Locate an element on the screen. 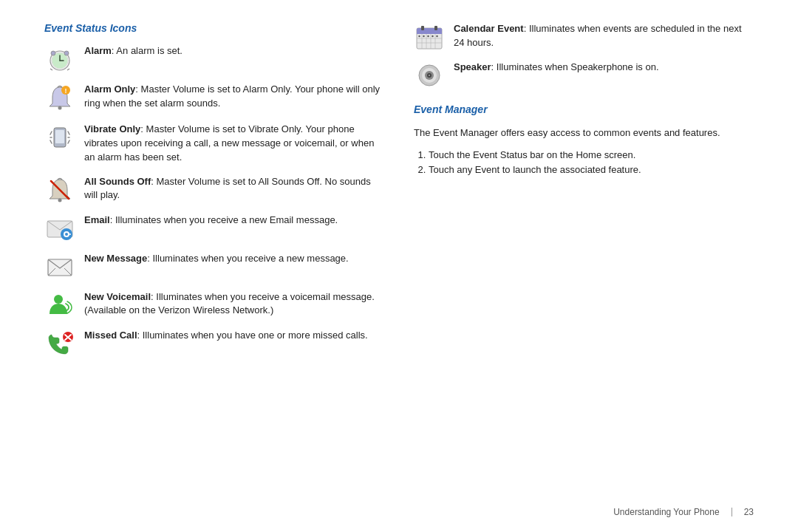  allsounds-icon is located at coordinates (60, 189).